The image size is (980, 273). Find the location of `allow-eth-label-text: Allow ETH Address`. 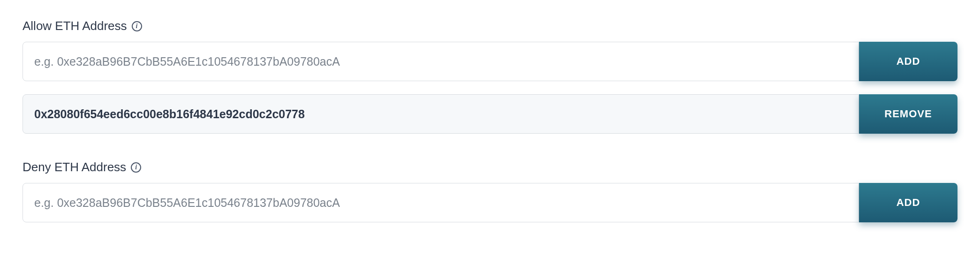

allow-eth-label-text: Allow ETH Address is located at coordinates (75, 26).